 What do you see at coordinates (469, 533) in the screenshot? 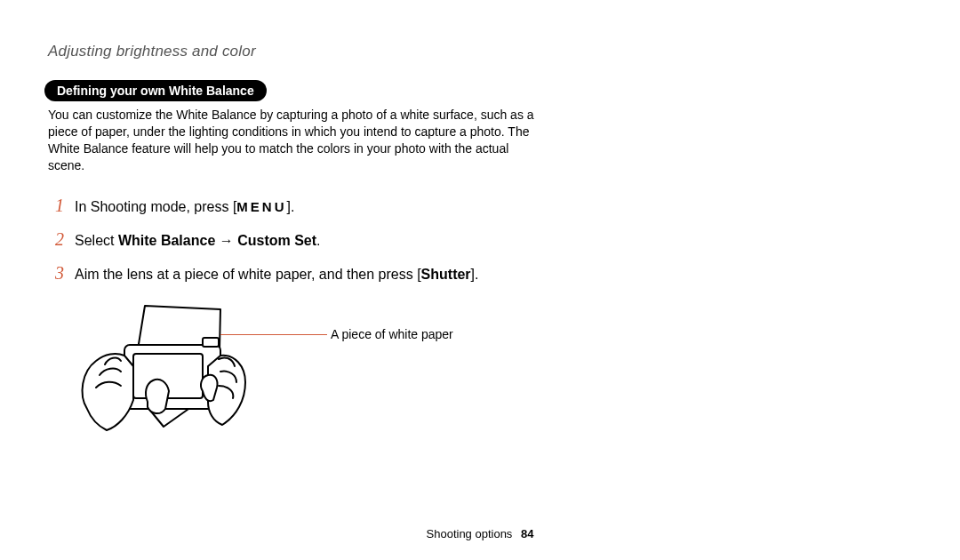
I see `footer-section: Shooting options` at bounding box center [469, 533].